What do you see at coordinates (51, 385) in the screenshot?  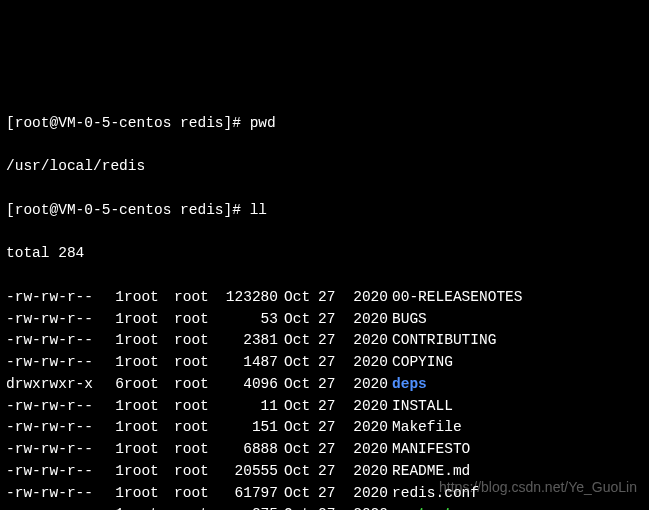 I see `file-perms: drwxrwxr-x` at bounding box center [51, 385].